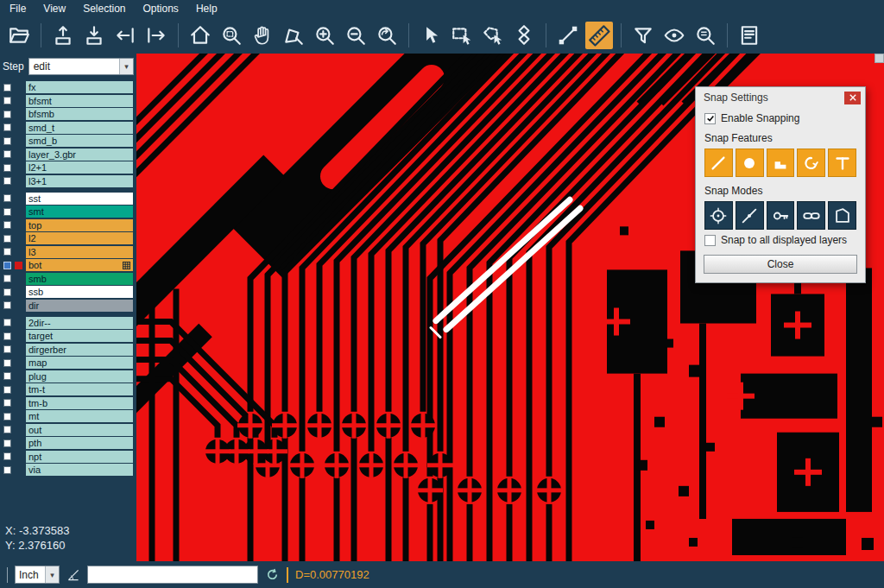  Describe the element at coordinates (79, 323) in the screenshot. I see `layer-label: 2dir--` at that location.